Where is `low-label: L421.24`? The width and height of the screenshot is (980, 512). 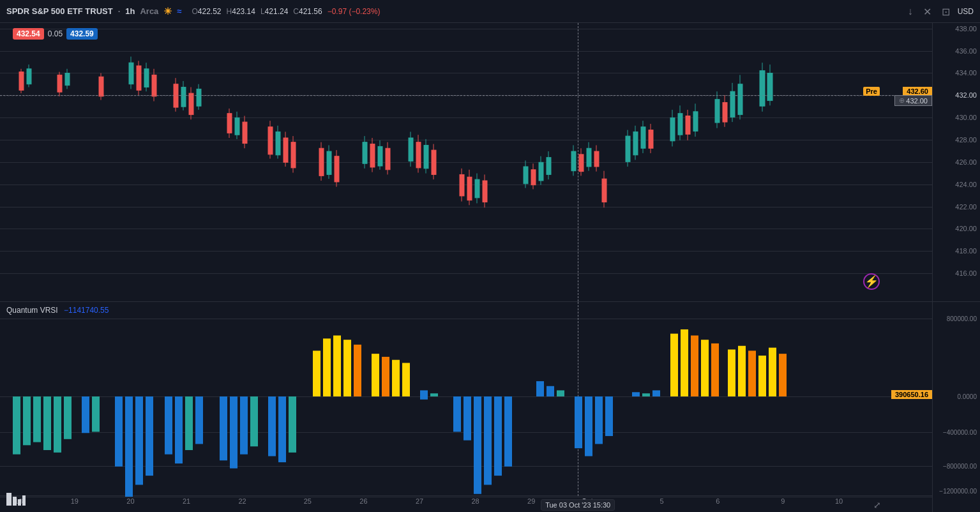 low-label: L421.24 is located at coordinates (275, 11).